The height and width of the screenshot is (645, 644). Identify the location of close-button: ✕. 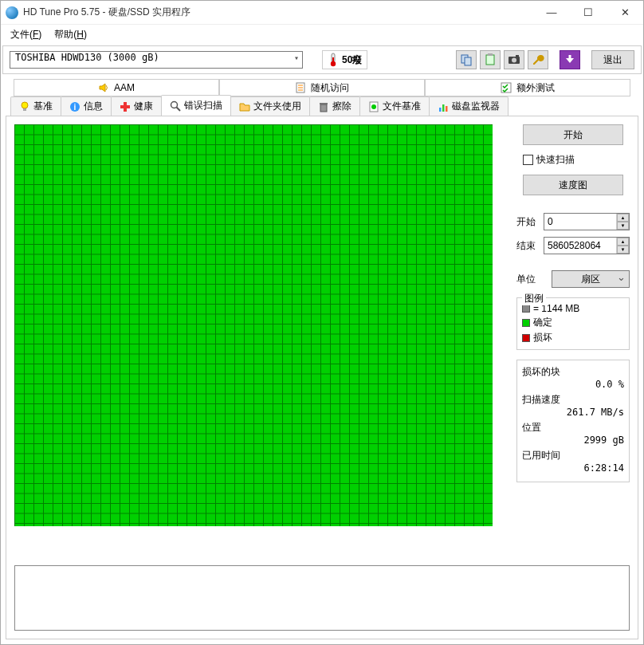
(625, 13).